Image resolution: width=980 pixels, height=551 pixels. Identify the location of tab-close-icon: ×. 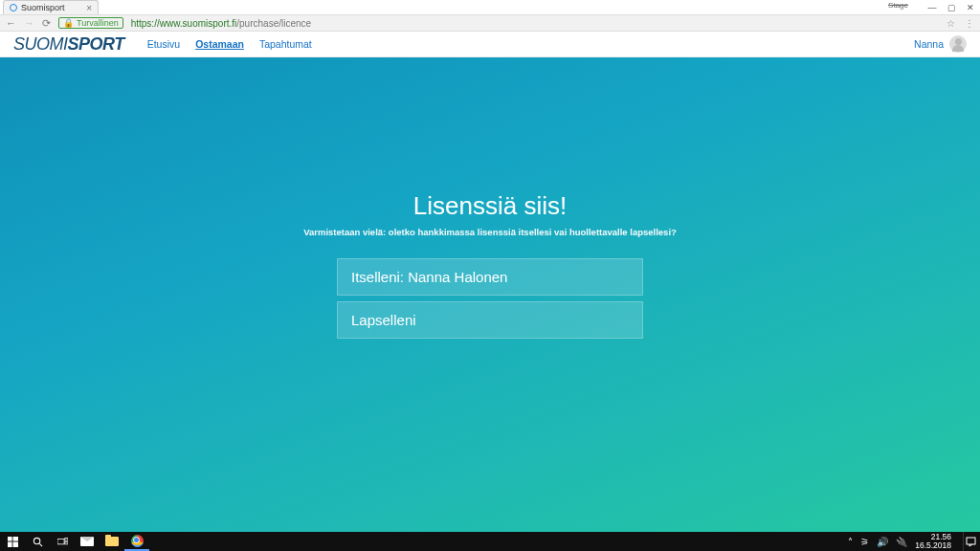
(89, 8).